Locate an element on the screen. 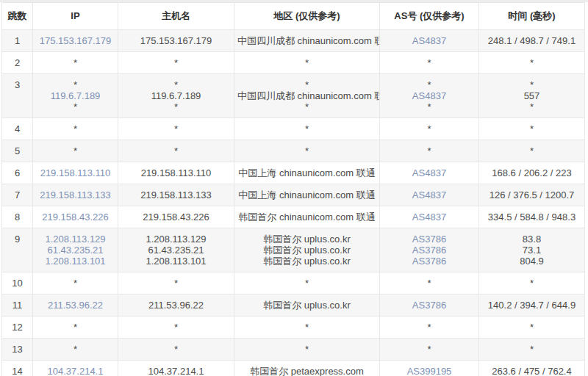 The width and height of the screenshot is (588, 376). host-cell: 175.153.167.179 is located at coordinates (176, 41).